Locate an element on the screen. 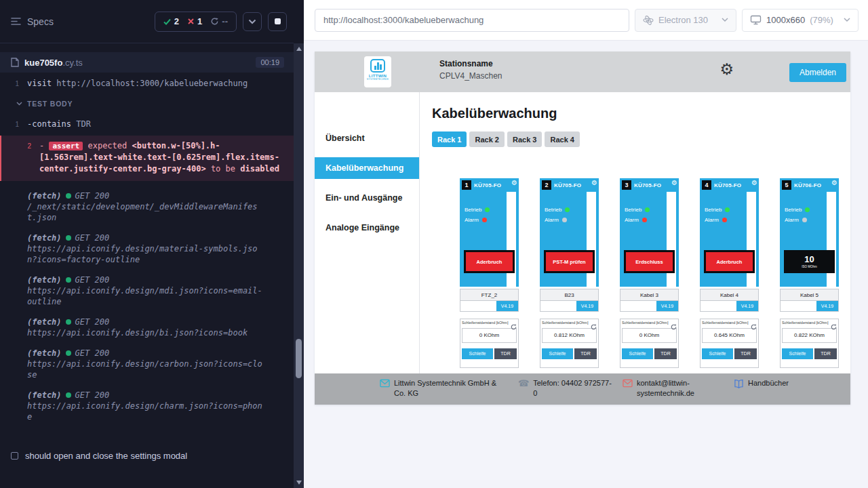  tab-rack-2: Rack 2 is located at coordinates (487, 140).